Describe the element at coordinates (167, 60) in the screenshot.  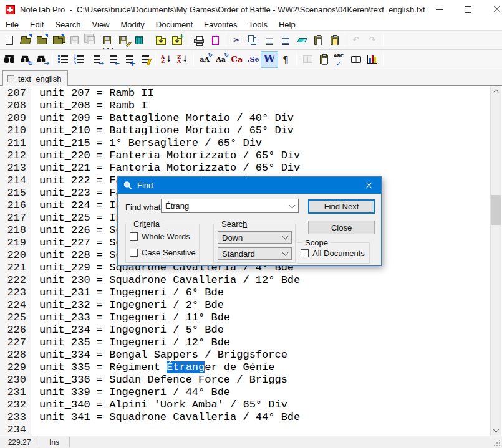
I see `sort-ascending-icon: AZ↓` at that location.